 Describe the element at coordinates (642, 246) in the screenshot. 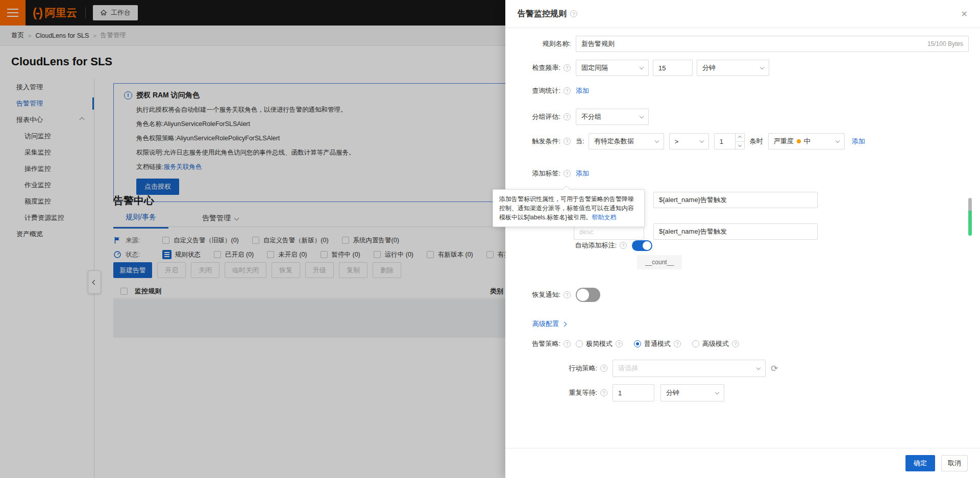

I see `auto-annotation-toggle` at that location.